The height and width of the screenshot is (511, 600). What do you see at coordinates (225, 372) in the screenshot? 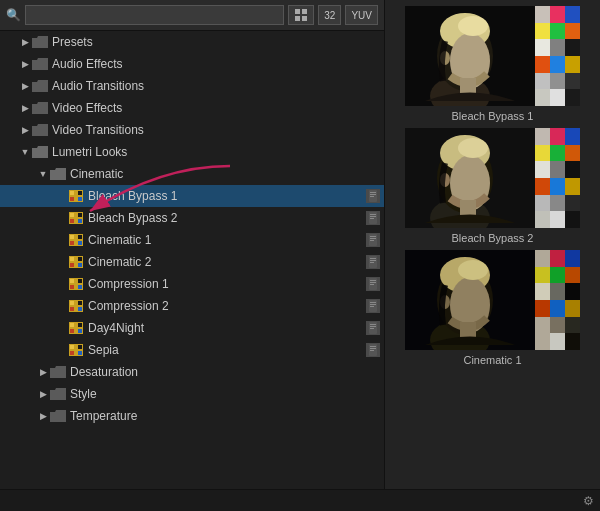
I see `tree-label-desaturation: Desaturation` at bounding box center [225, 372].